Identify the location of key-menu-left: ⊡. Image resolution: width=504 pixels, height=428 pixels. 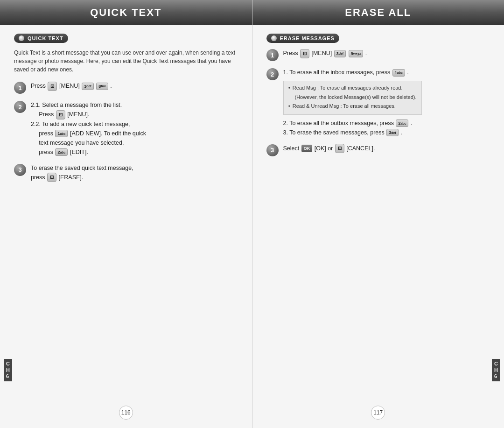
(52, 86).